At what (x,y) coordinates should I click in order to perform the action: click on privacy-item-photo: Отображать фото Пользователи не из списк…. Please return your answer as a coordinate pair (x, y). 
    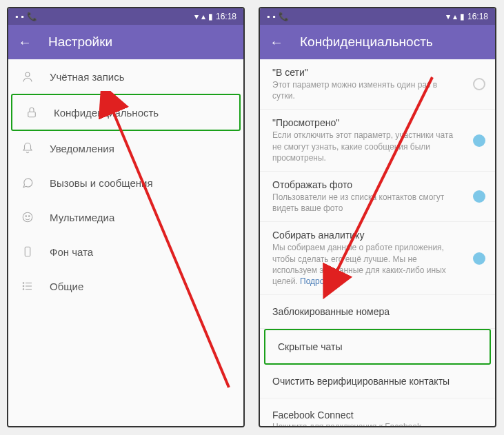
    Looking at the image, I should click on (378, 197).